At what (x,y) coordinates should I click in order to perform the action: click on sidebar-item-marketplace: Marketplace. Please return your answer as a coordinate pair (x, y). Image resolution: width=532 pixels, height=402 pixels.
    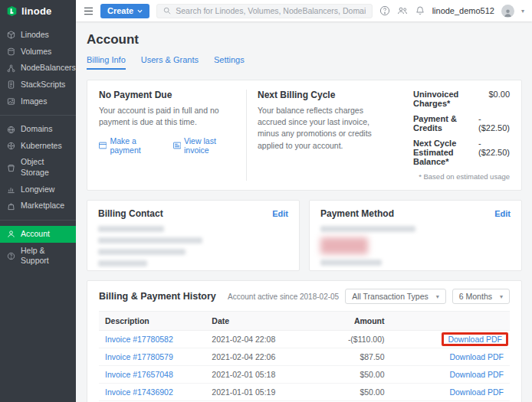
    Looking at the image, I should click on (38, 206).